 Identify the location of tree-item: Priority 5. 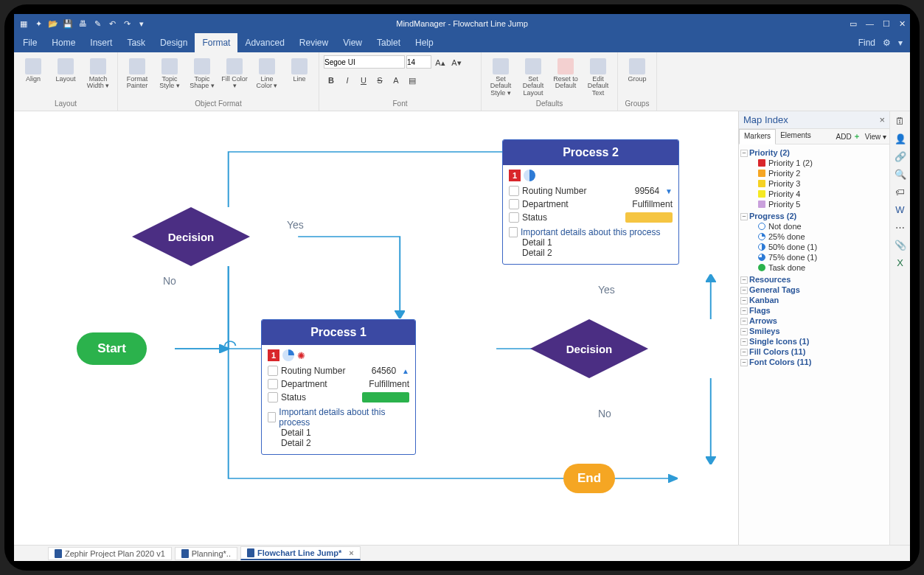
(814, 204).